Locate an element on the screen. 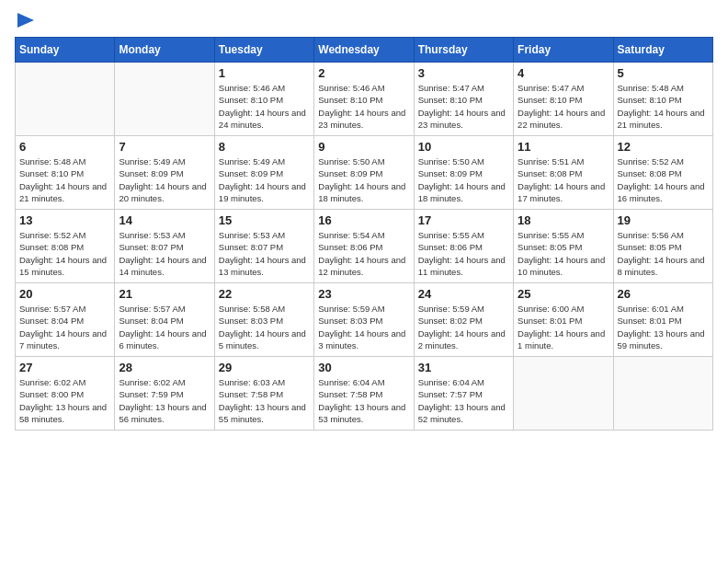  weekday-header: Wednesday is located at coordinates (364, 50).